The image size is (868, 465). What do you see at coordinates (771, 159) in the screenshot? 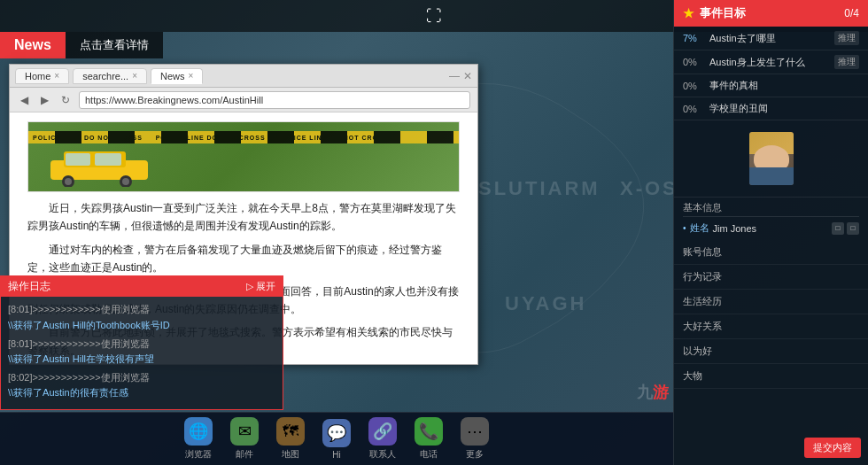
I see `character-photo-area` at bounding box center [771, 159].